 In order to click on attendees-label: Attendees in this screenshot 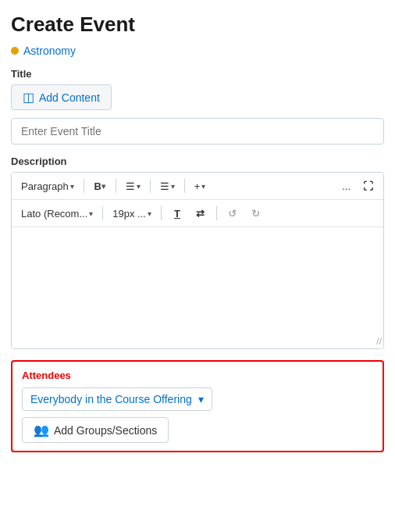, I will do `click(198, 375)`.